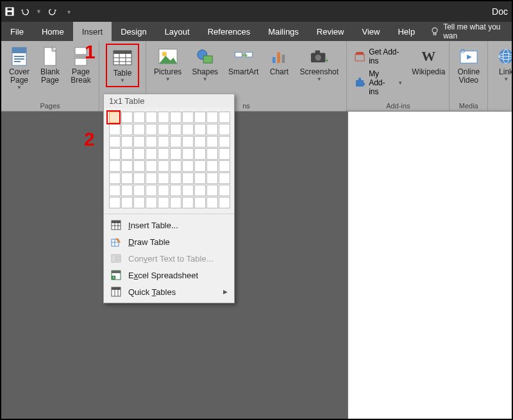  What do you see at coordinates (229, 31) in the screenshot?
I see `tab-references: References` at bounding box center [229, 31].